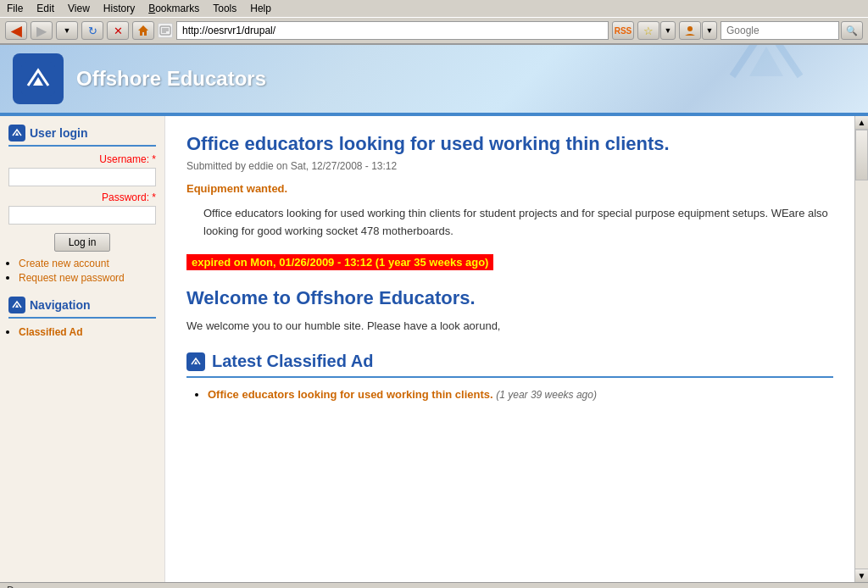  I want to click on identity-dropdown: ▼, so click(709, 31).